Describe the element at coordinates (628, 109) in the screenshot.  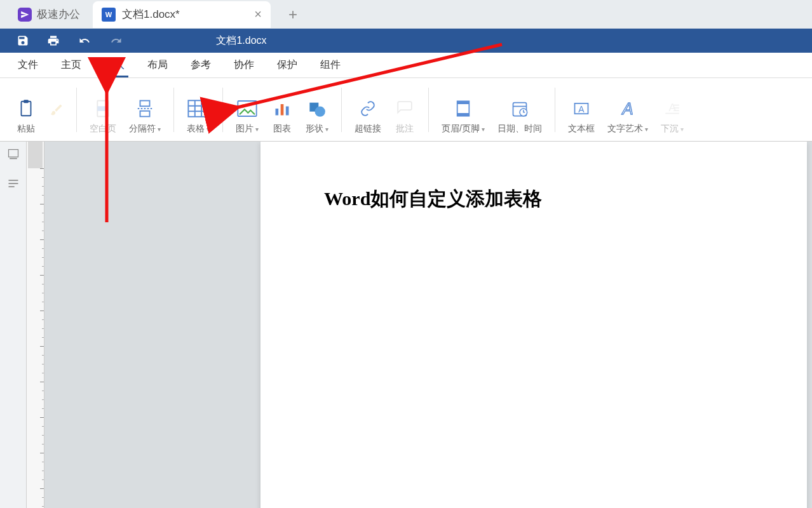
I see `wordart-icon: A` at that location.